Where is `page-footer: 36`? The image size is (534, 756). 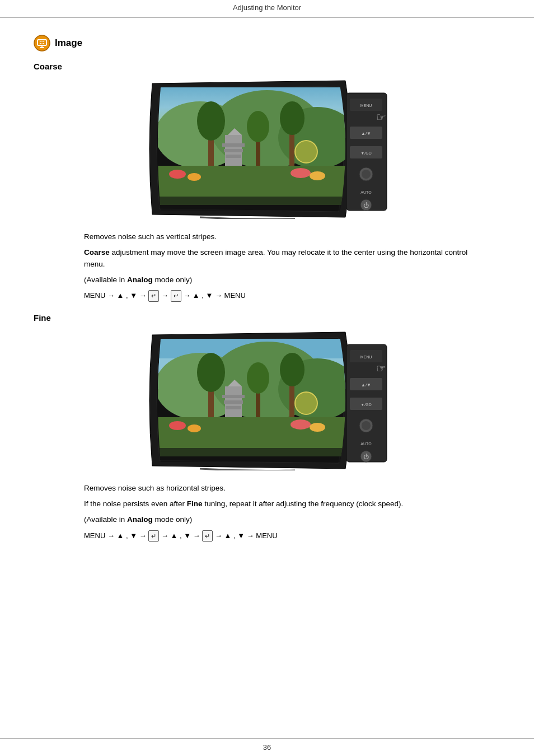
page-footer: 36 is located at coordinates (267, 747).